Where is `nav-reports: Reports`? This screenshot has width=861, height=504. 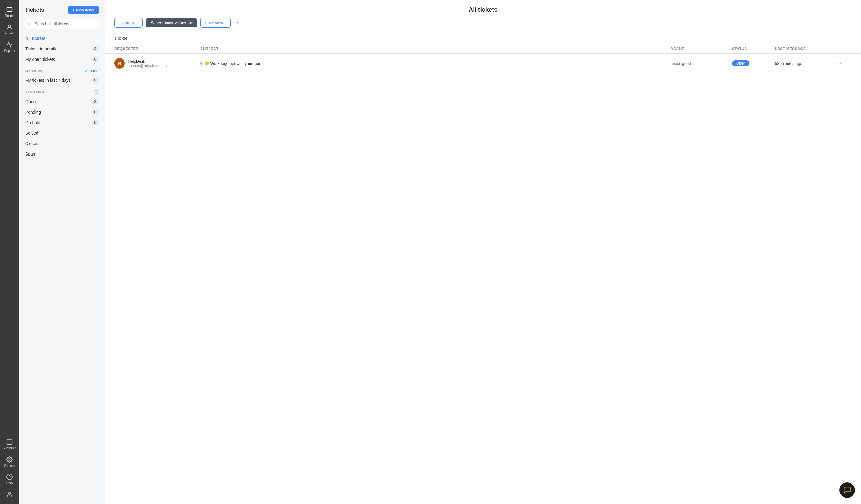 nav-reports: Reports is located at coordinates (10, 47).